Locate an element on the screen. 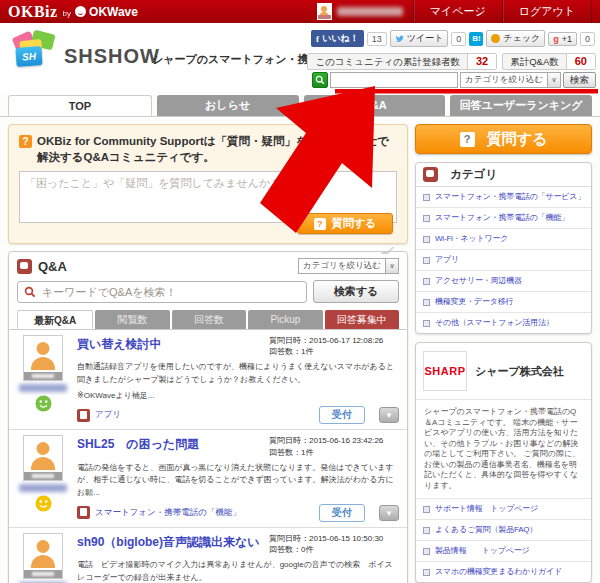 This screenshot has width=600, height=583. sidebar-link-label: アプリ is located at coordinates (447, 260).